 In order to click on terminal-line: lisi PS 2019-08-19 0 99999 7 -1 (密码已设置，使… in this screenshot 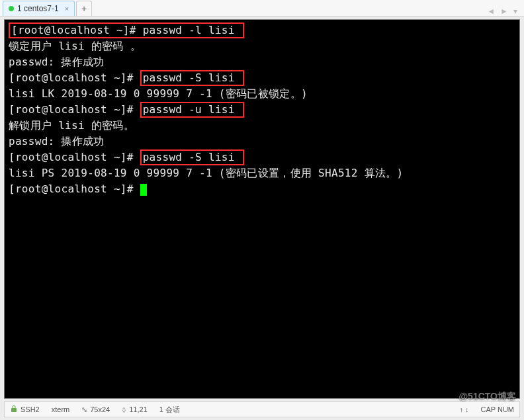, I will do `click(262, 173)`.